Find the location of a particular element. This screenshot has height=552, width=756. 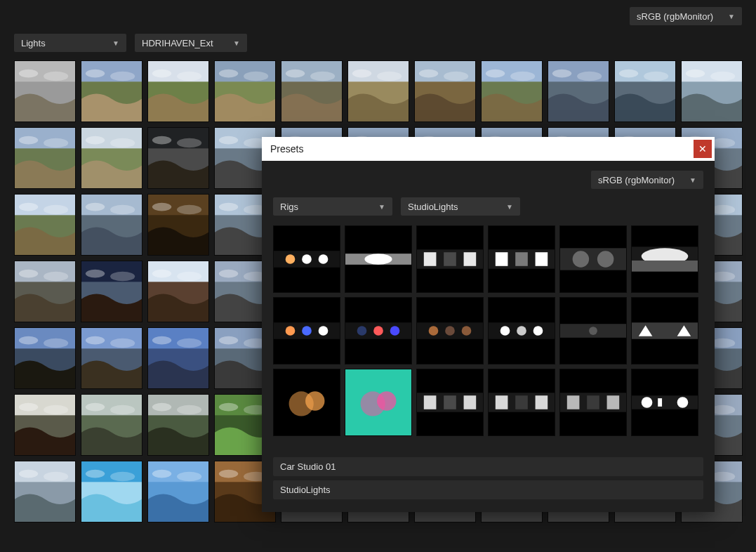

subcategory-dropdown: HDRIHAVEN_Ext ▼ is located at coordinates (191, 43).